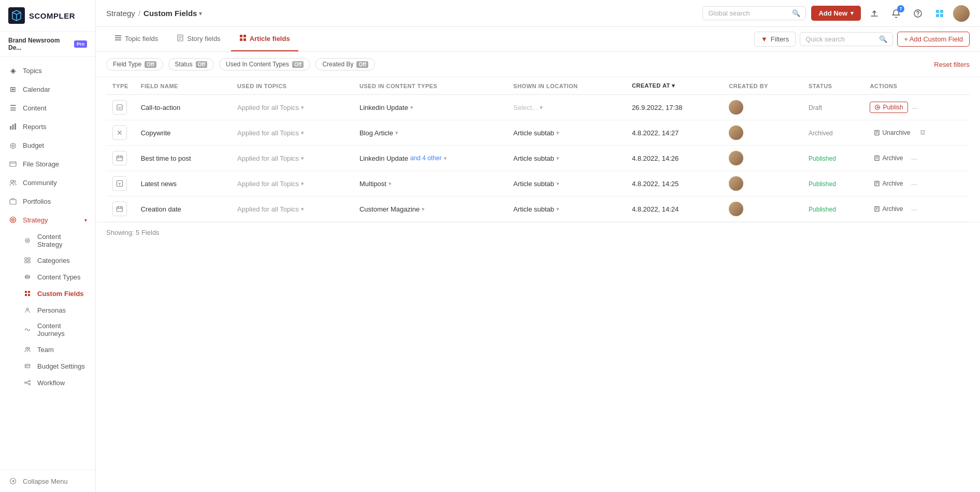 Image resolution: width=980 pixels, height=492 pixels. What do you see at coordinates (62, 330) in the screenshot?
I see `sidebar-item-label: Content Journeys` at bounding box center [62, 330].